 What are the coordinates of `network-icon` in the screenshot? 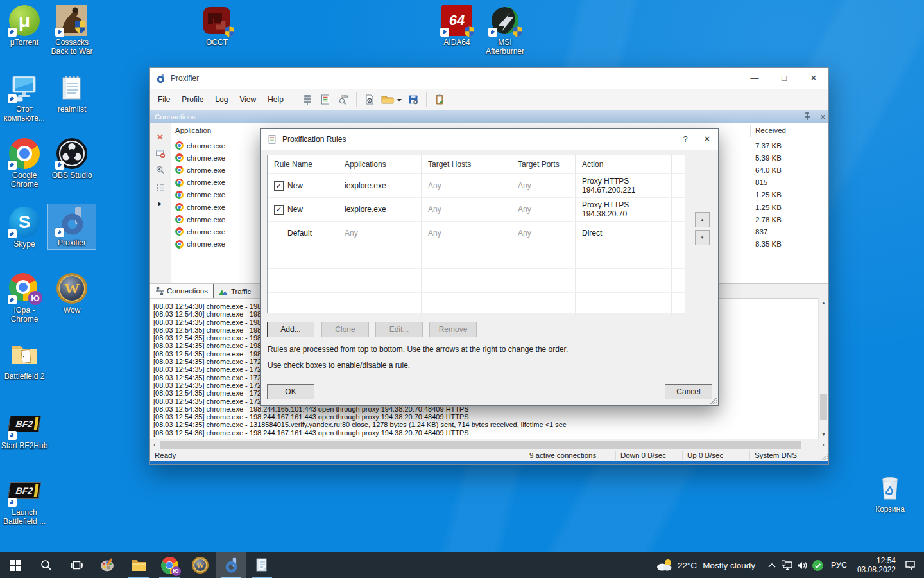 It's located at (787, 565).